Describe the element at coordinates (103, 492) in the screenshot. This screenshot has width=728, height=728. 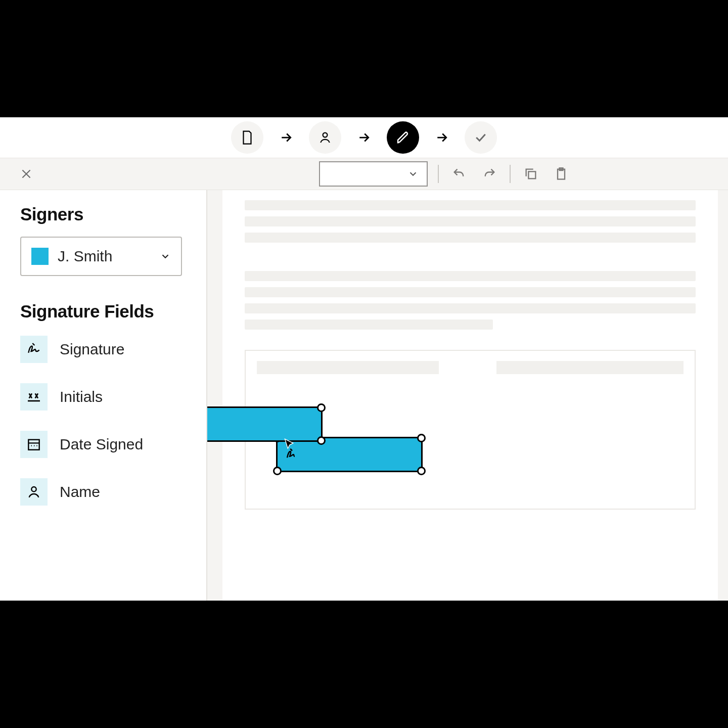
I see `field-name: Name` at that location.